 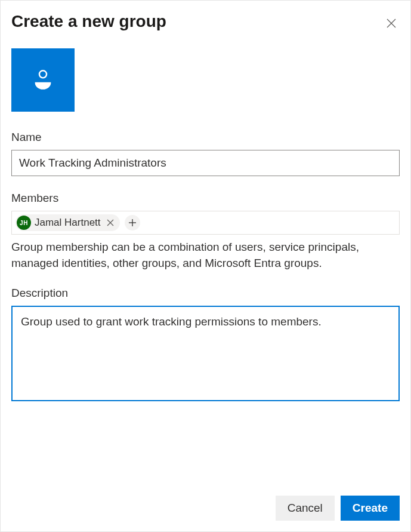 What do you see at coordinates (205, 256) in the screenshot?
I see `members-help-text: Group membership can be a combination of…` at bounding box center [205, 256].